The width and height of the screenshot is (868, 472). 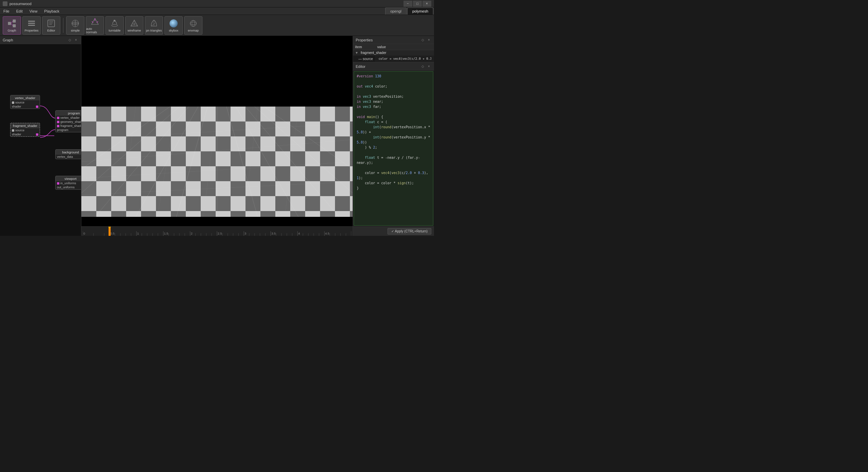 What do you see at coordinates (68, 183) in the screenshot?
I see `node-viewport-in-port: in_uniforms` at bounding box center [68, 183].